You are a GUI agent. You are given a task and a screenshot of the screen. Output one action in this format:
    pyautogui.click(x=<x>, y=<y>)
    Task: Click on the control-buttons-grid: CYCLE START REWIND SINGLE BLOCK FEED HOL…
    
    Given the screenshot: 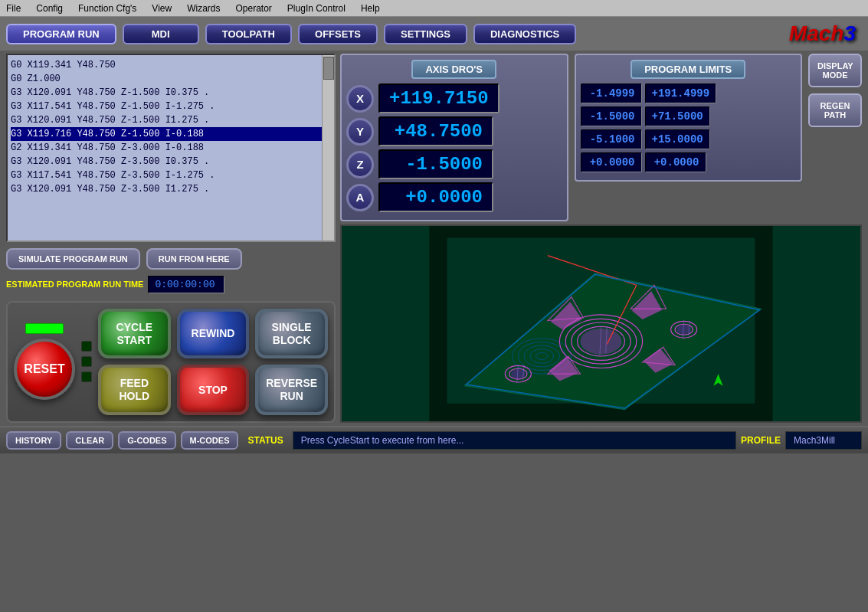 What is the action you would take?
    pyautogui.click(x=213, y=362)
    